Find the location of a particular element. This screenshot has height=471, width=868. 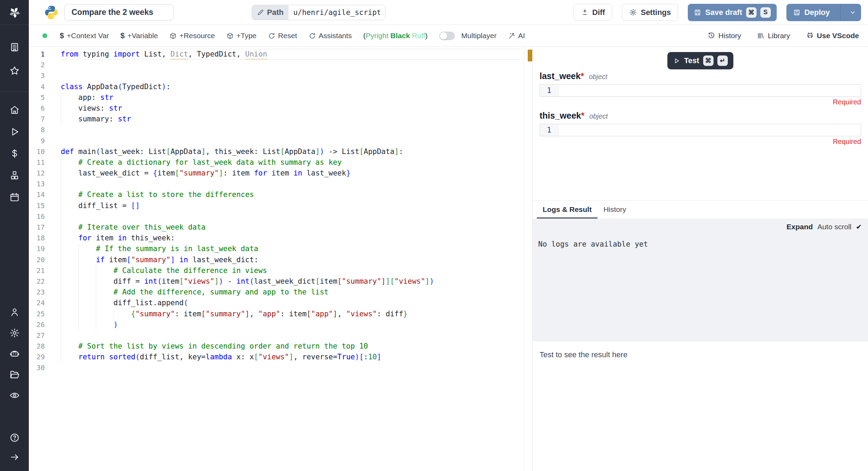

code-line: diff = int(item["views"]) - int(last_wee… is located at coordinates (292, 282).